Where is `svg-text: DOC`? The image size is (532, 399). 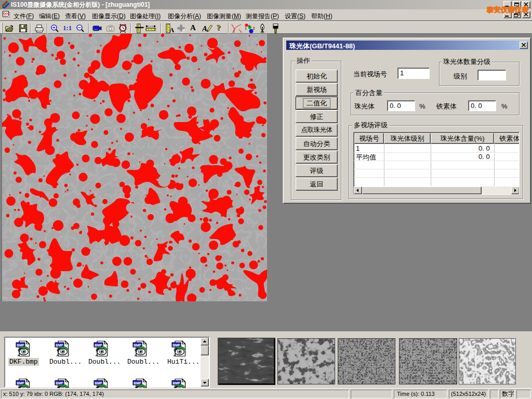 svg-text: DOC is located at coordinates (7, 14).